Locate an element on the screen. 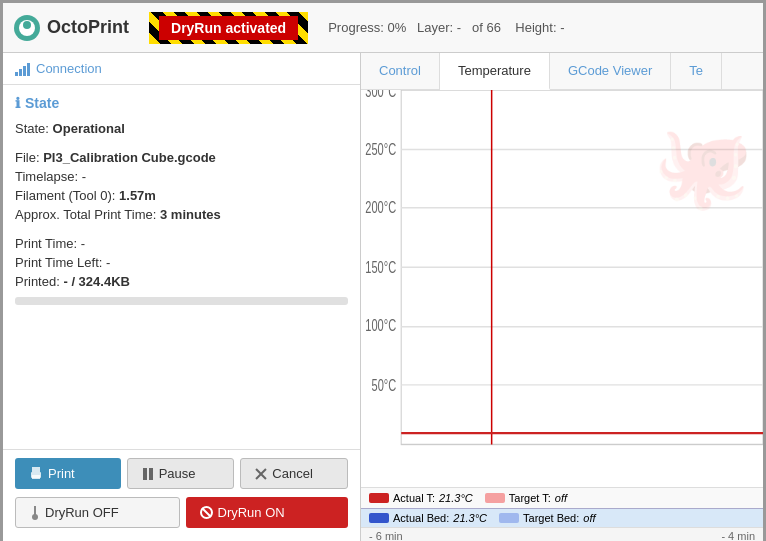  state-title: State is located at coordinates (42, 103).